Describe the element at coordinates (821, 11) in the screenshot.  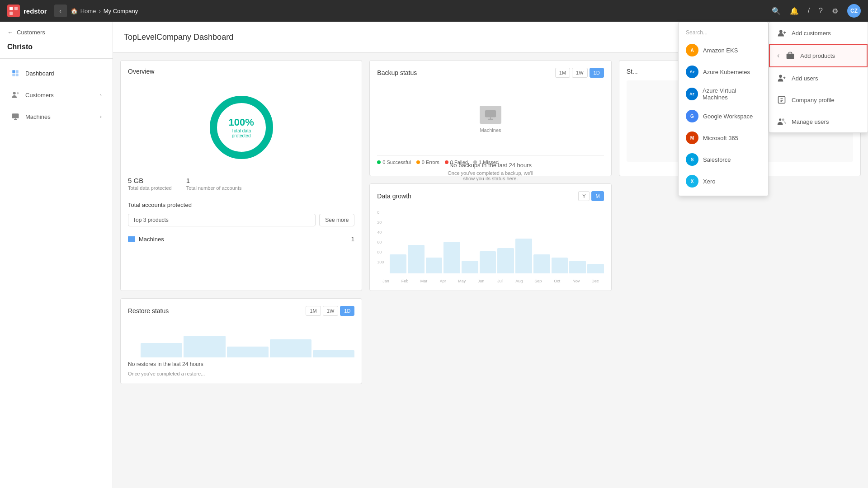
I see `help-button: ?` at that location.